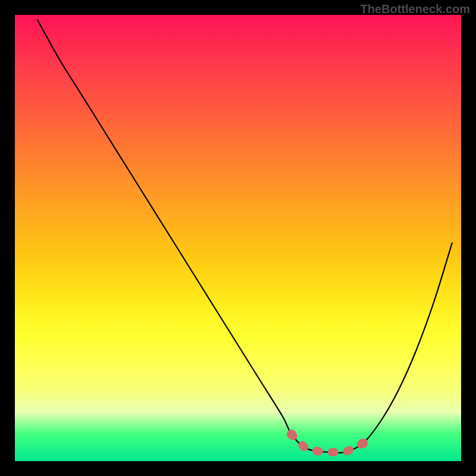 Image resolution: width=476 pixels, height=476 pixels. I want to click on watermark-text: TheBottleneck.com, so click(415, 10).